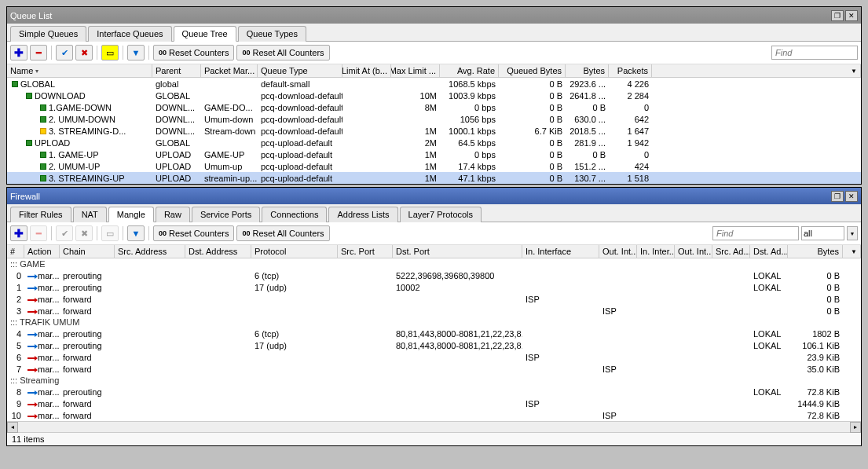  I want to click on tab-queue-tree: Queue Tree, so click(205, 34).